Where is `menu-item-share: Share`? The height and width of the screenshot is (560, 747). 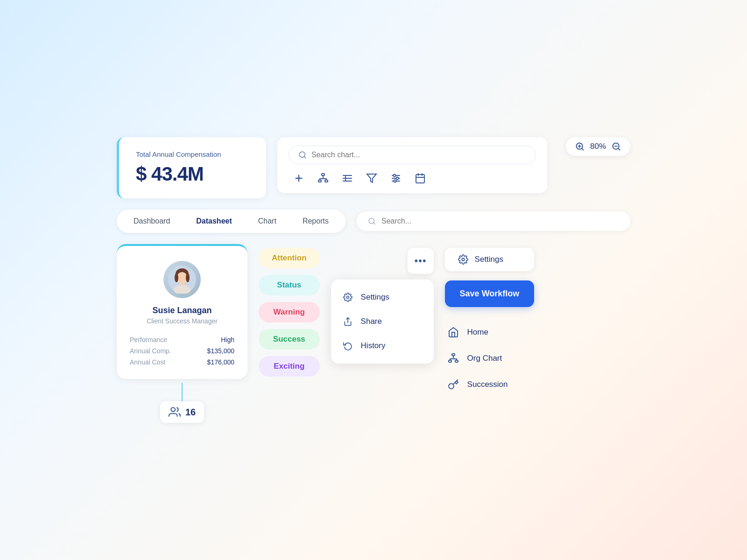
menu-item-share: Share is located at coordinates (382, 322).